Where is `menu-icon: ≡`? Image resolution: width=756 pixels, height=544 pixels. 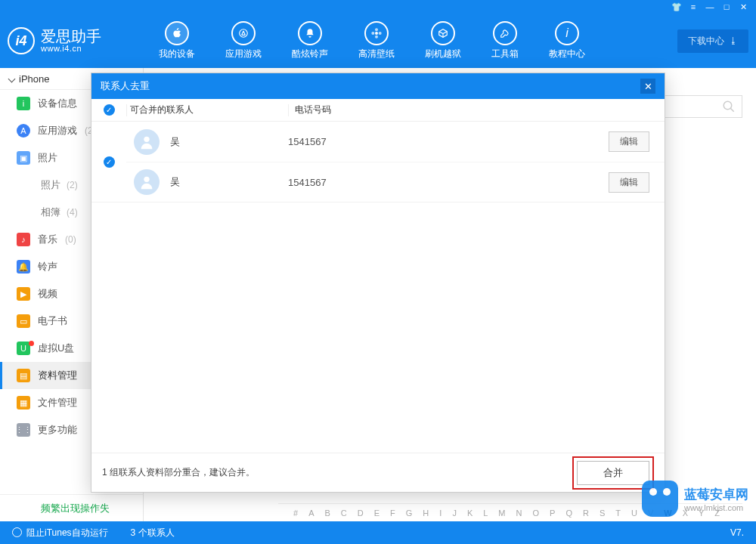
menu-icon: ≡ is located at coordinates (693, 7).